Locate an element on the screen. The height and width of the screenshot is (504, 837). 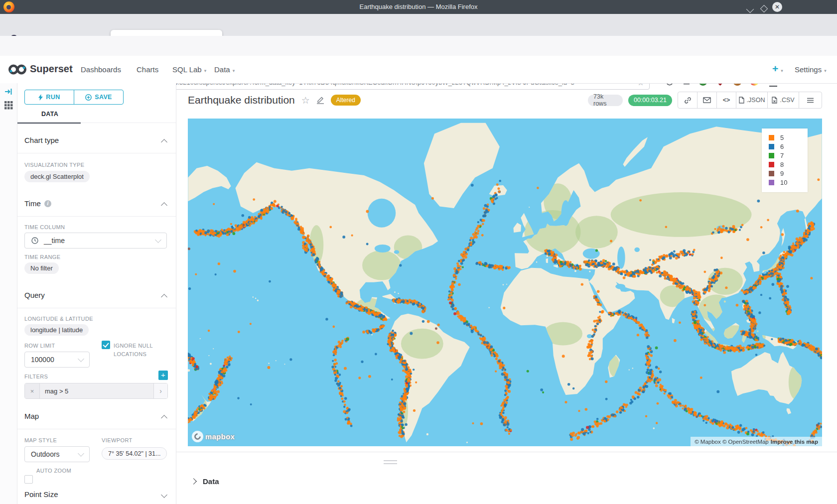
menu-lines-icon is located at coordinates (810, 101).